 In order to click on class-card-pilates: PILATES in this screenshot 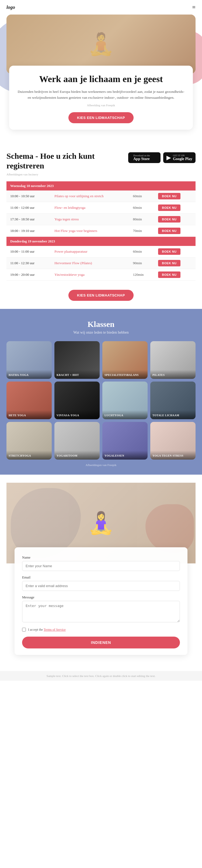, I will do `click(173, 360)`.